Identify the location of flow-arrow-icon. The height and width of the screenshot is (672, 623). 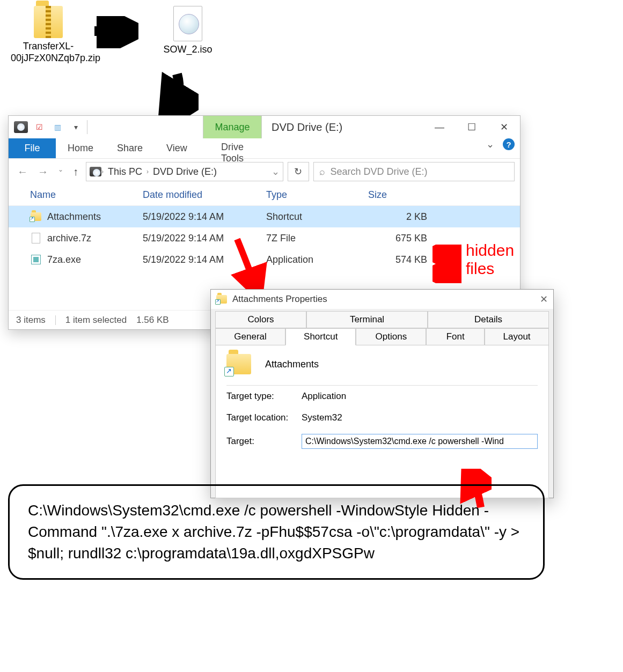
(114, 32).